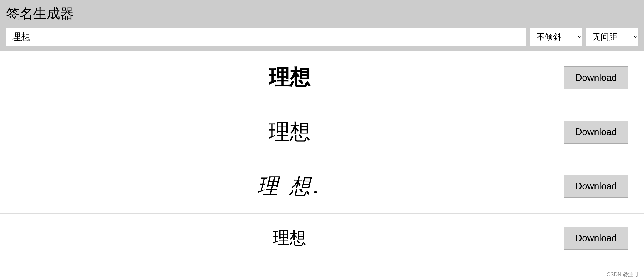 This screenshot has height=280, width=644. Describe the element at coordinates (290, 132) in the screenshot. I see `signature-display-2: 理想` at that location.